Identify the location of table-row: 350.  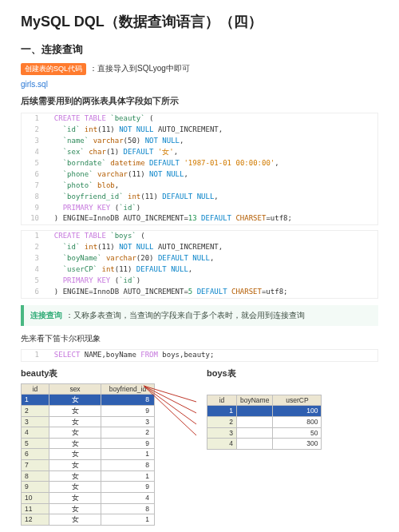
(265, 433).